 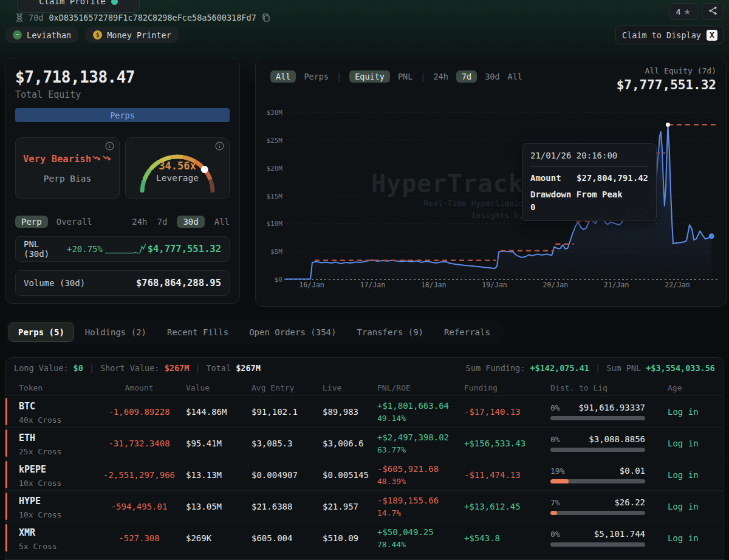 I want to click on claim-to-display-button: Claim to Display X, so click(x=669, y=35).